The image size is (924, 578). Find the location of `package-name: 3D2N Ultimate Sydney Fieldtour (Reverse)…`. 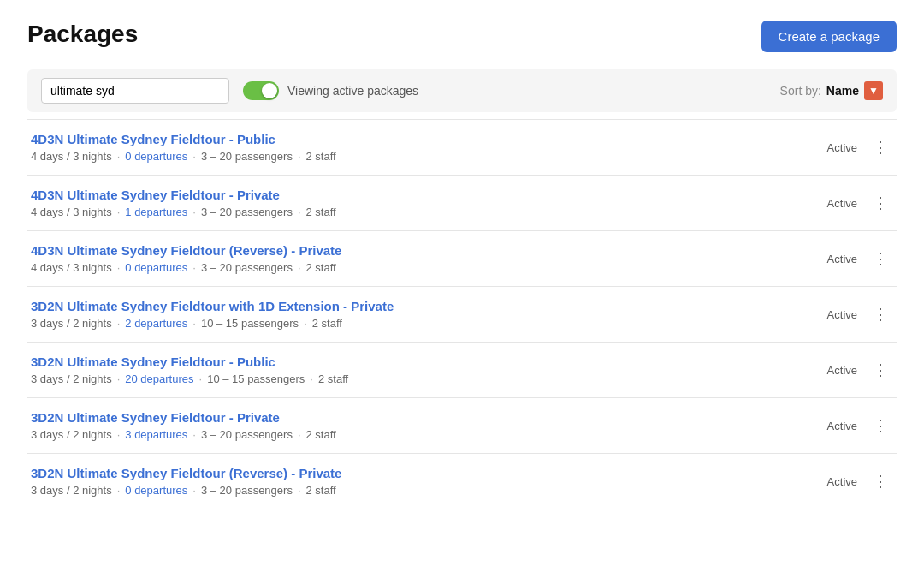

package-name: 3D2N Ultimate Sydney Fieldtour (Reverse)… is located at coordinates (411, 473).